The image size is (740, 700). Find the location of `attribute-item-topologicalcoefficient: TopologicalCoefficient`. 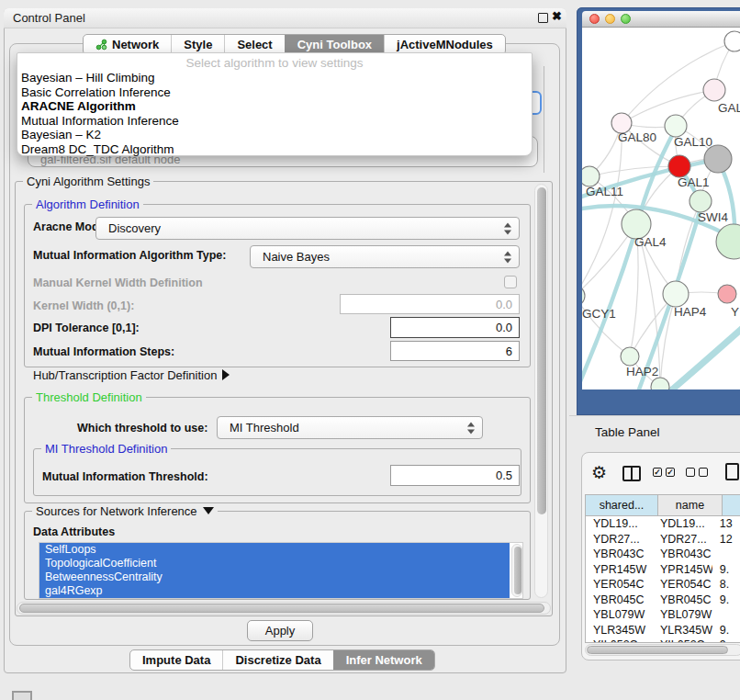

attribute-item-topologicalcoefficient: TopologicalCoefficient is located at coordinates (275, 564).